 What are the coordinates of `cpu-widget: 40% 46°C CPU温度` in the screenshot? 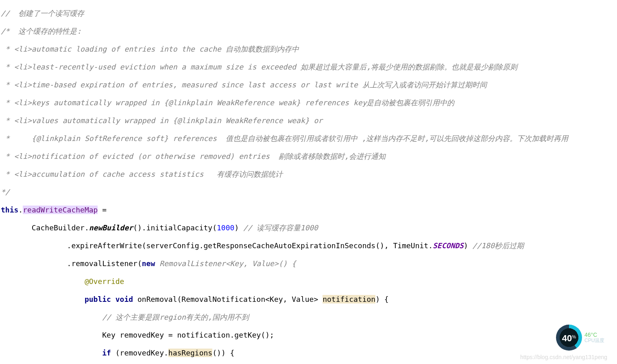 It's located at (586, 338).